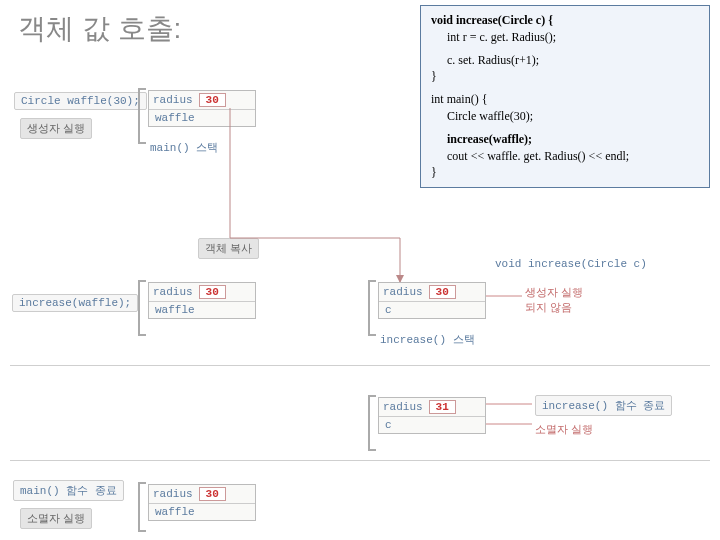 The width and height of the screenshot is (720, 540). What do you see at coordinates (511, 414) in the screenshot?
I see `connector-incend` at bounding box center [511, 414].